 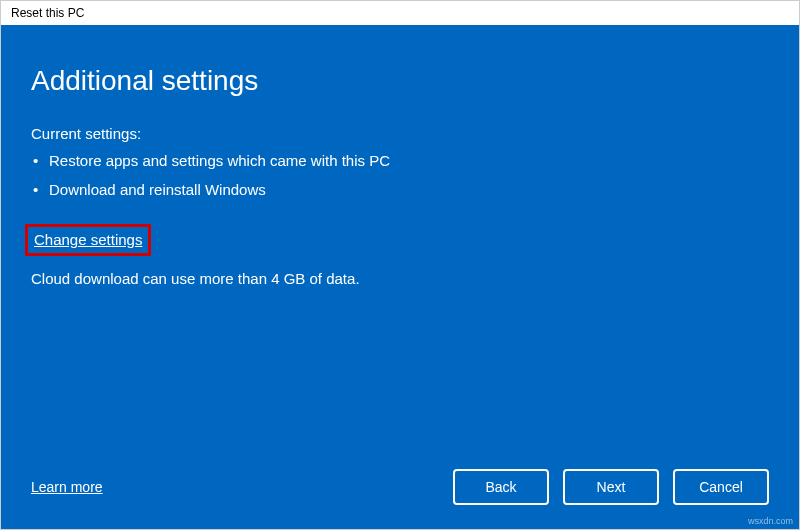 I want to click on current-settings-label: Current settings:, so click(x=400, y=134).